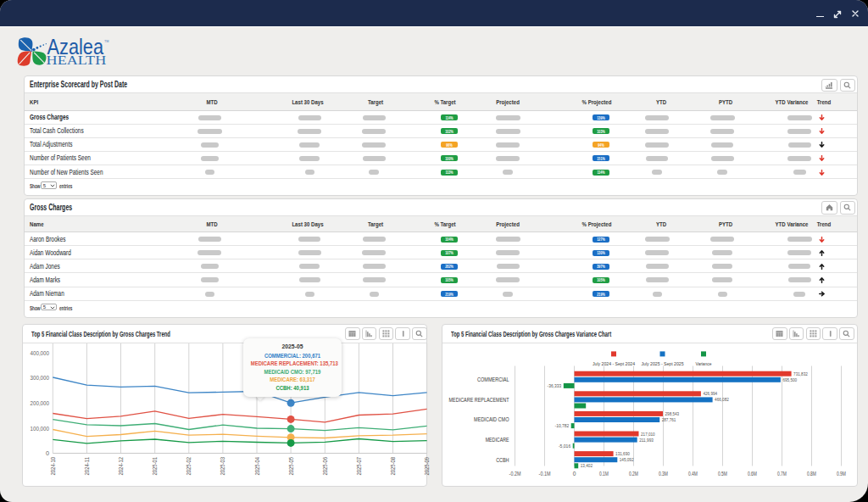  I want to click on svg-text: 300,000, so click(41, 378).